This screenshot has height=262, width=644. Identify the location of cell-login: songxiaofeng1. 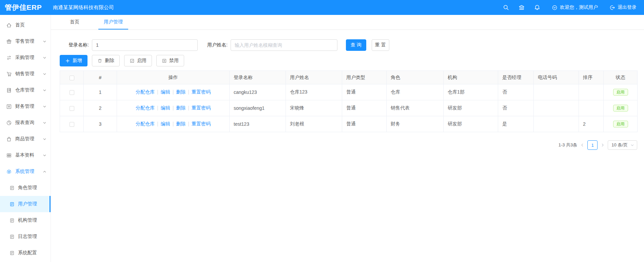
(258, 108).